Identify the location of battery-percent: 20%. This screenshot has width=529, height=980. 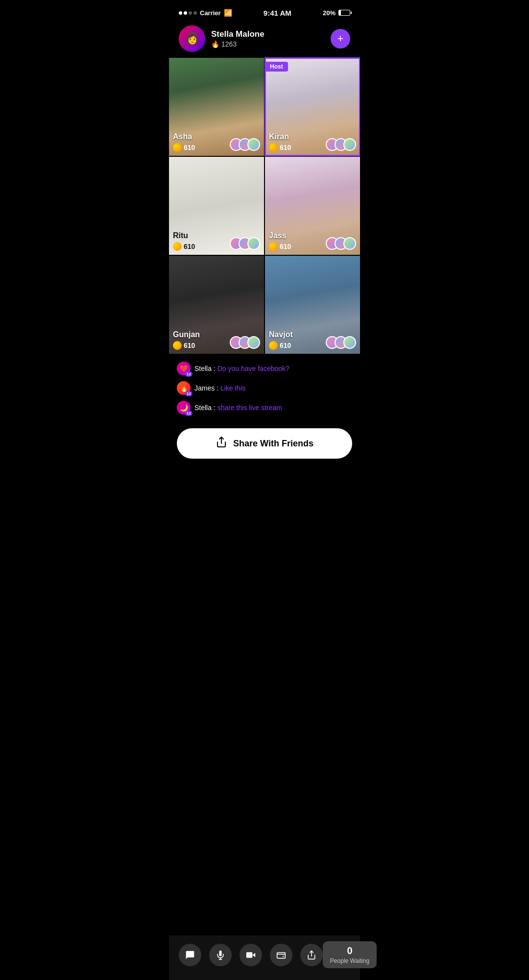
(329, 13).